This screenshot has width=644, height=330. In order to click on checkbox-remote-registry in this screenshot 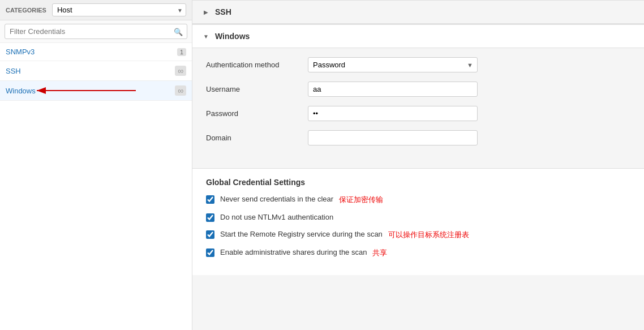, I will do `click(211, 234)`.